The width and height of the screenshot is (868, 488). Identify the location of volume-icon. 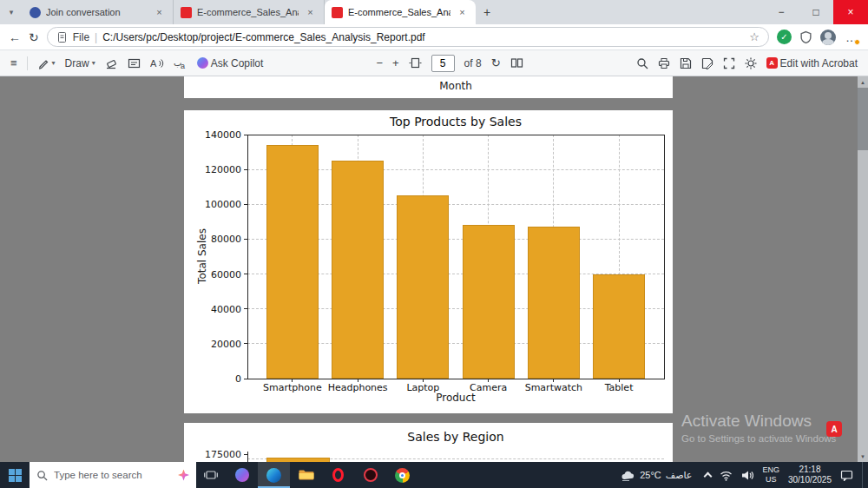
(747, 476).